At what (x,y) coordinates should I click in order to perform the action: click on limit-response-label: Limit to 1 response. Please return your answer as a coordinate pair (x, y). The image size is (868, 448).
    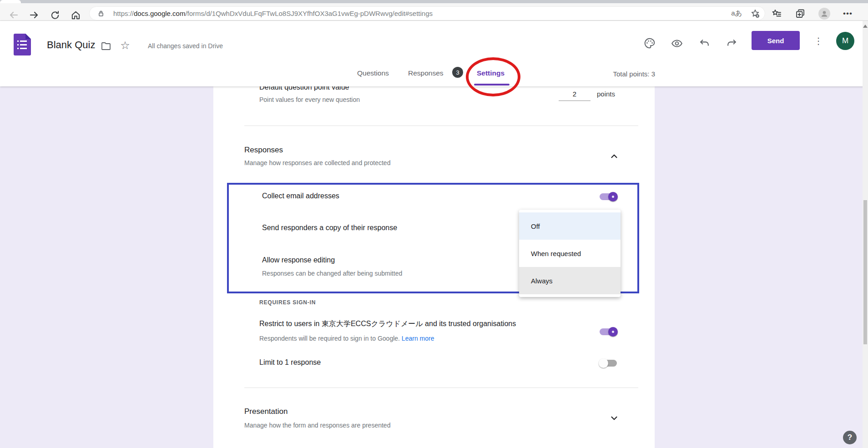
    Looking at the image, I should click on (290, 362).